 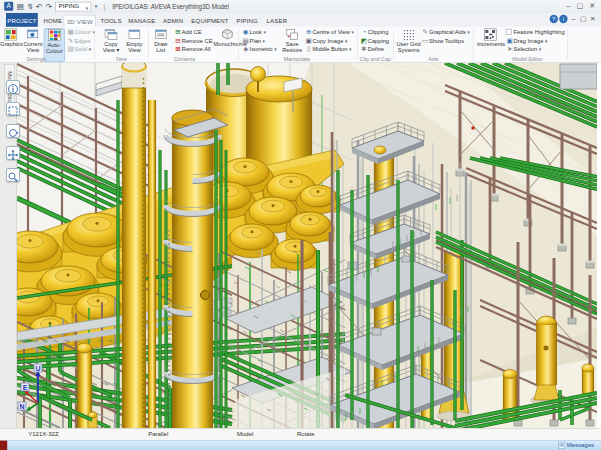 I want to click on tab-laser: LASER, so click(x=277, y=21).